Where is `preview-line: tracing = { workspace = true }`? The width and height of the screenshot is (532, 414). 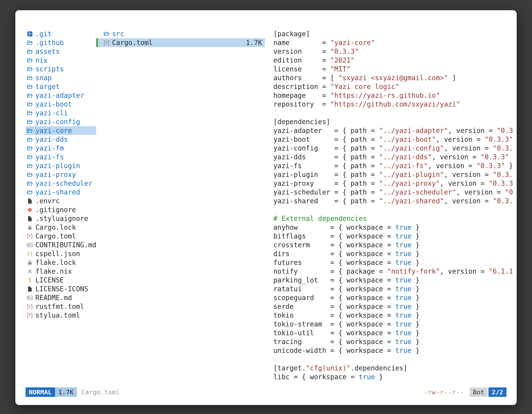 preview-line: tracing = { workspace = true } is located at coordinates (395, 342).